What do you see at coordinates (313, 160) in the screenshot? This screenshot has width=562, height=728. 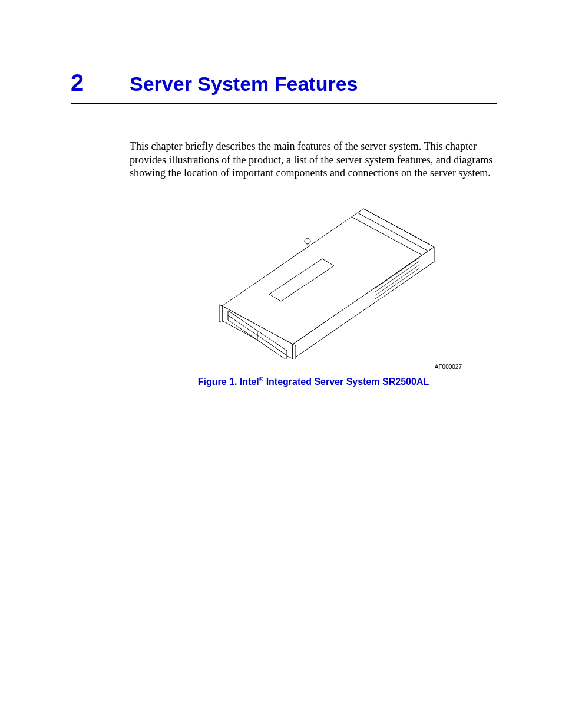 I see `intro-paragraph: This chapter briefly describes the main …` at bounding box center [313, 160].